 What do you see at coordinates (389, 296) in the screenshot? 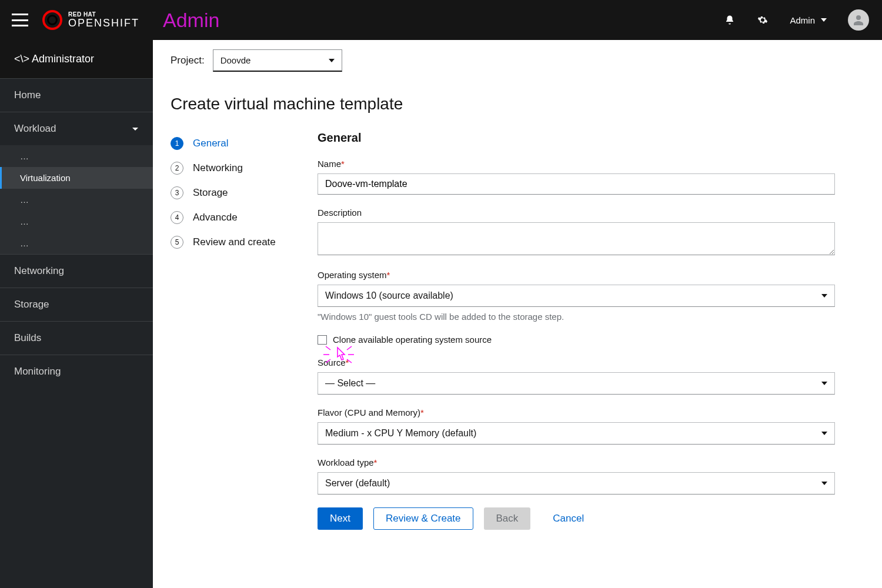
I see `os-selected-value: Windows 10 (source available)` at bounding box center [389, 296].